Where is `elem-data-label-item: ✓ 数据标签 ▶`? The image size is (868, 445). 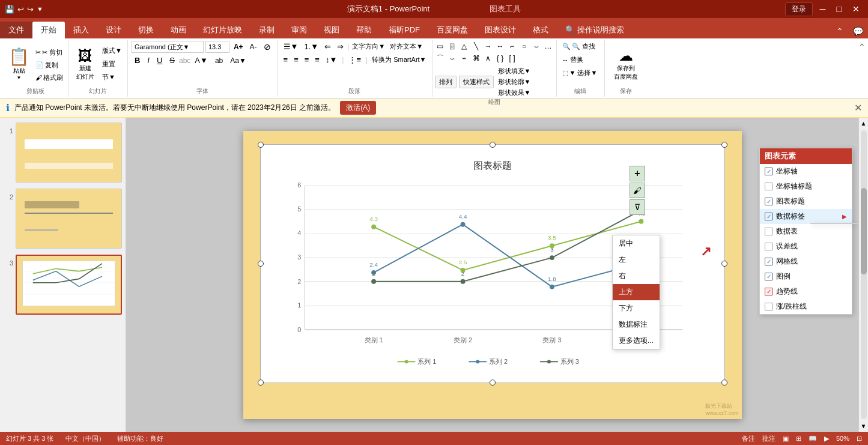
elem-data-label-item: ✓ 数据标签 ▶ is located at coordinates (806, 216).